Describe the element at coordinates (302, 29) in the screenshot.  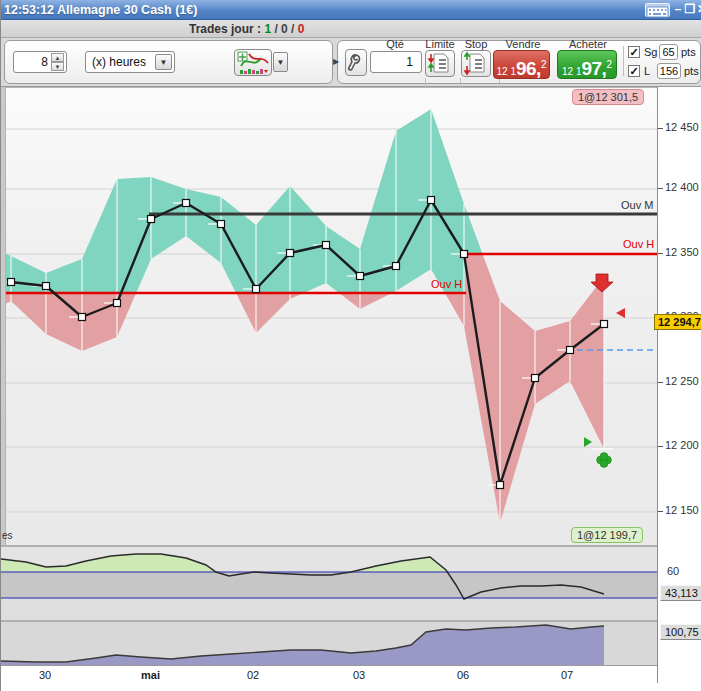
I see `trades-count-loss: 0` at that location.